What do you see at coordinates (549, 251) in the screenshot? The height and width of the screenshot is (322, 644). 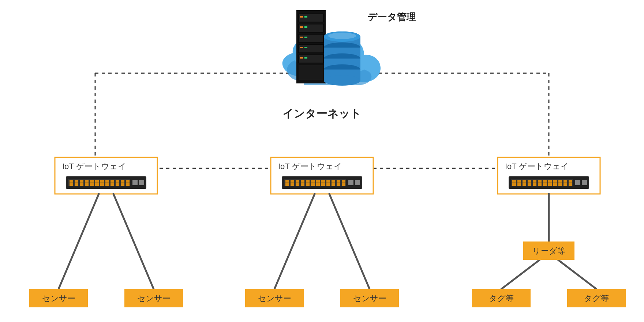 I see `reader-label: リーダ等` at bounding box center [549, 251].